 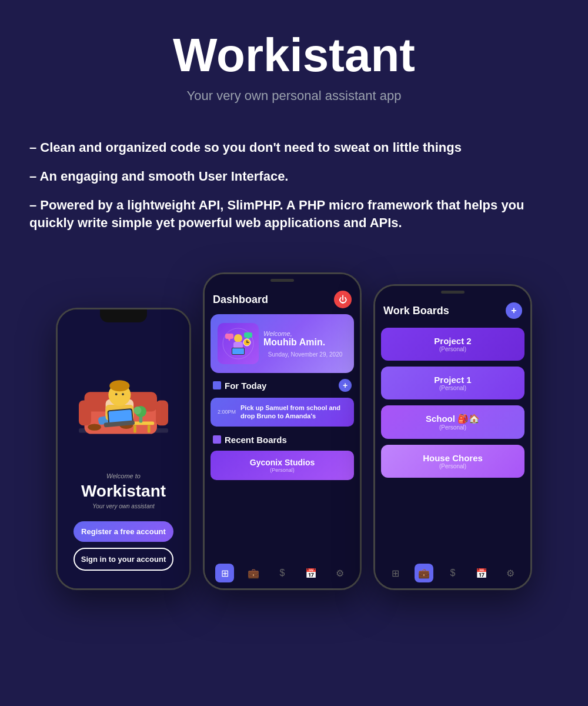 What do you see at coordinates (282, 431) in the screenshot?
I see `phone-dashboard: Dashboard ⏻` at bounding box center [282, 431].